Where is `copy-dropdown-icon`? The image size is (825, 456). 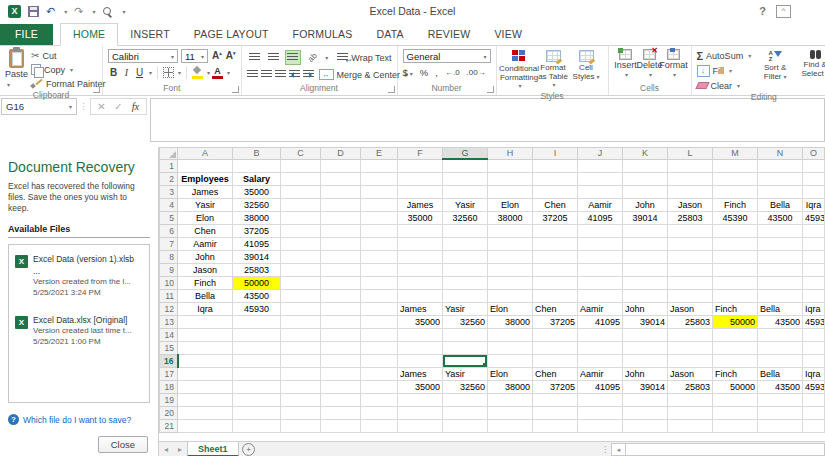 copy-dropdown-icon is located at coordinates (72, 70).